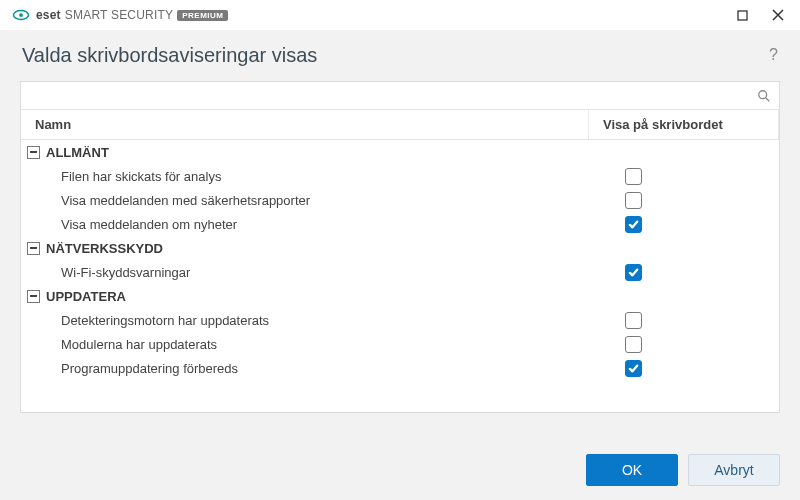  Describe the element at coordinates (305, 368) in the screenshot. I see `setting-label: Programuppdatering förbereds` at that location.